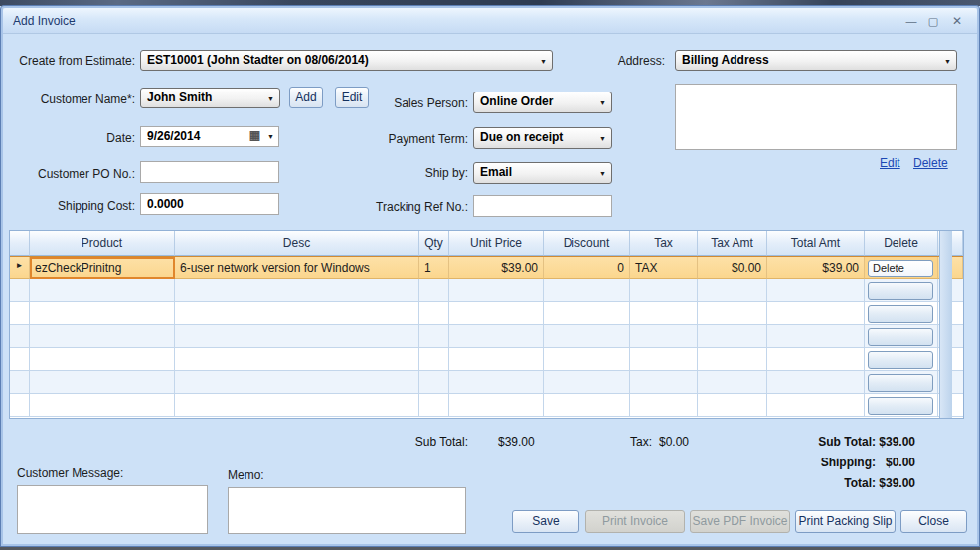  Describe the element at coordinates (434, 243) in the screenshot. I see `grid-header-qty: Qty` at that location.